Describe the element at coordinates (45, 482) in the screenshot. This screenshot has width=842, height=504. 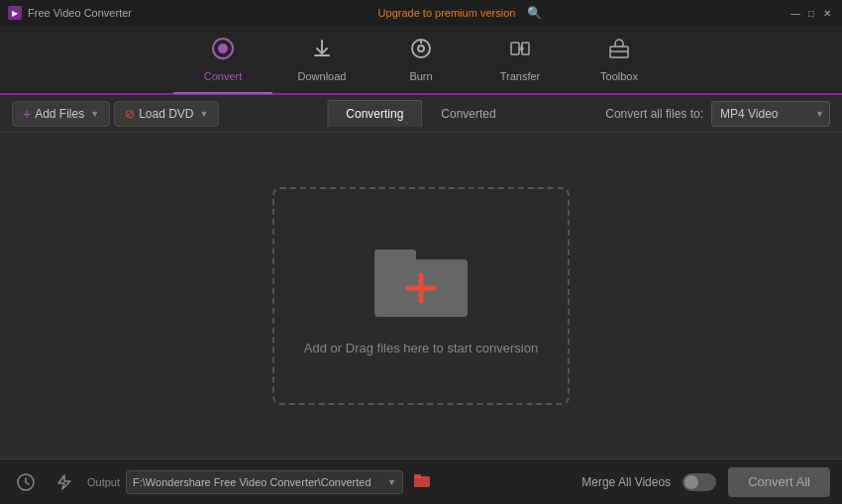
I see `bottom-left` at that location.